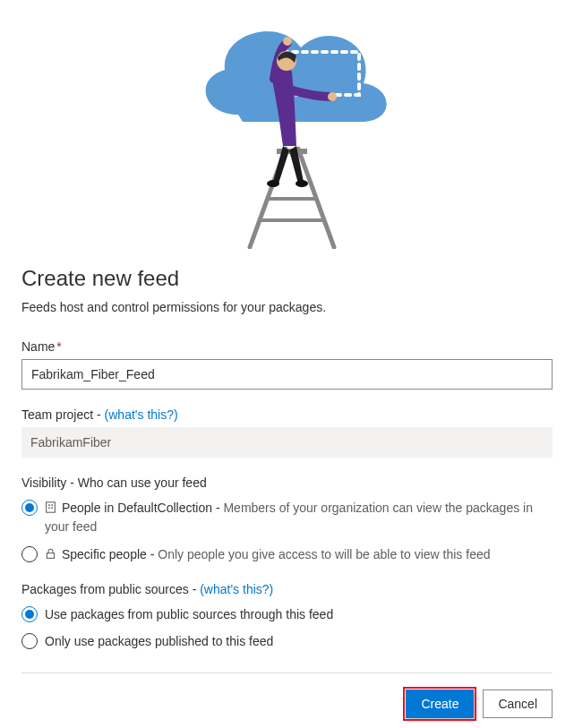 Image resolution: width=574 pixels, height=728 pixels. Describe the element at coordinates (287, 415) in the screenshot. I see `team-project-label: Team project - (what's this?)` at that location.